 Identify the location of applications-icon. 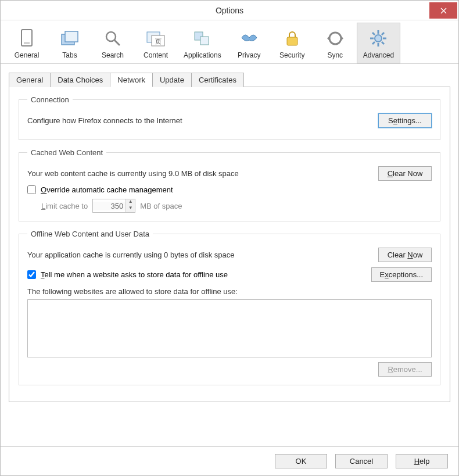
(202, 38).